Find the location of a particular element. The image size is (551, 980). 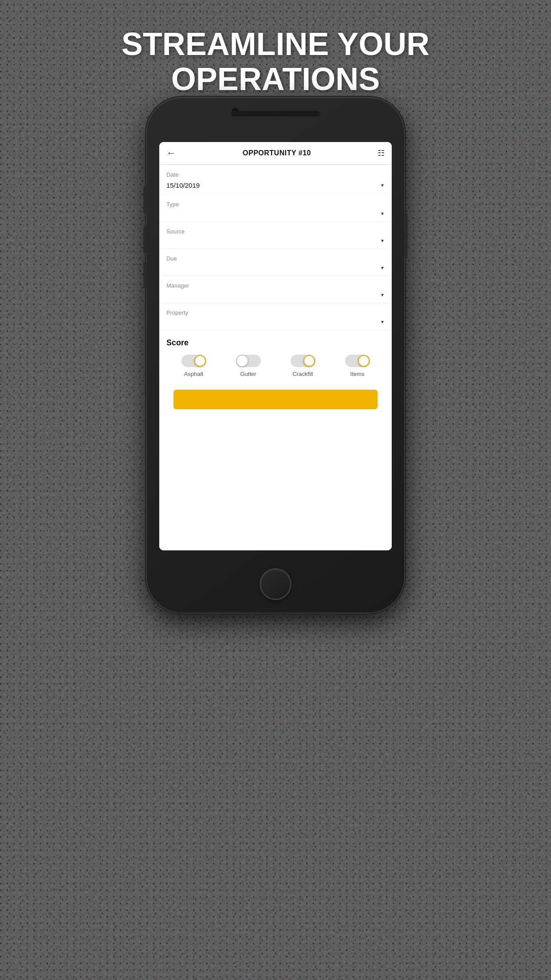

property-label: Property is located at coordinates (276, 312).